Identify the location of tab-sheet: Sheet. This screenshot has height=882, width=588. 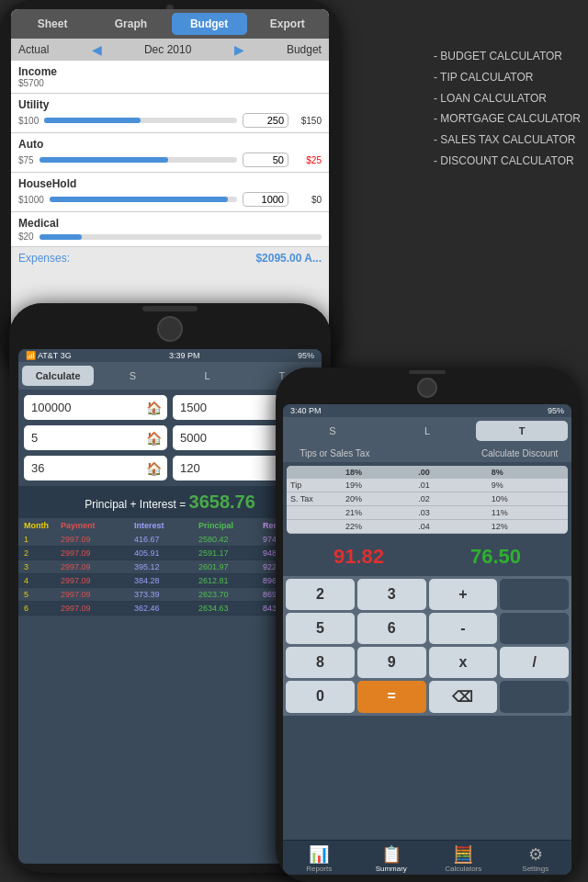
(52, 24).